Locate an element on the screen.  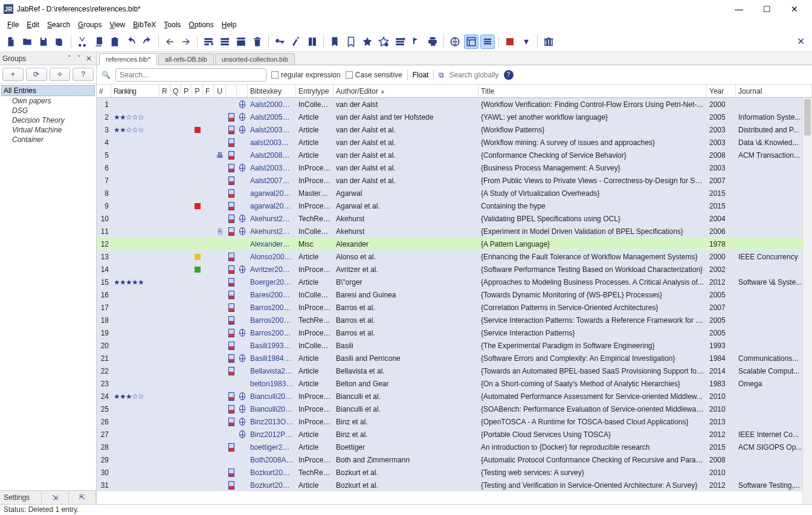
col-entrytype: Entrytype is located at coordinates (315, 91).